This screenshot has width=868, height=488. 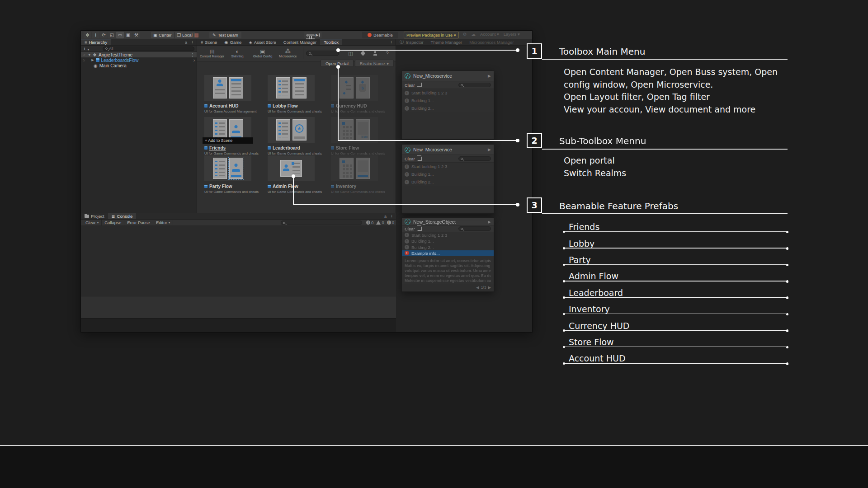 I want to click on console-collapse-button: Collapse, so click(x=113, y=223).